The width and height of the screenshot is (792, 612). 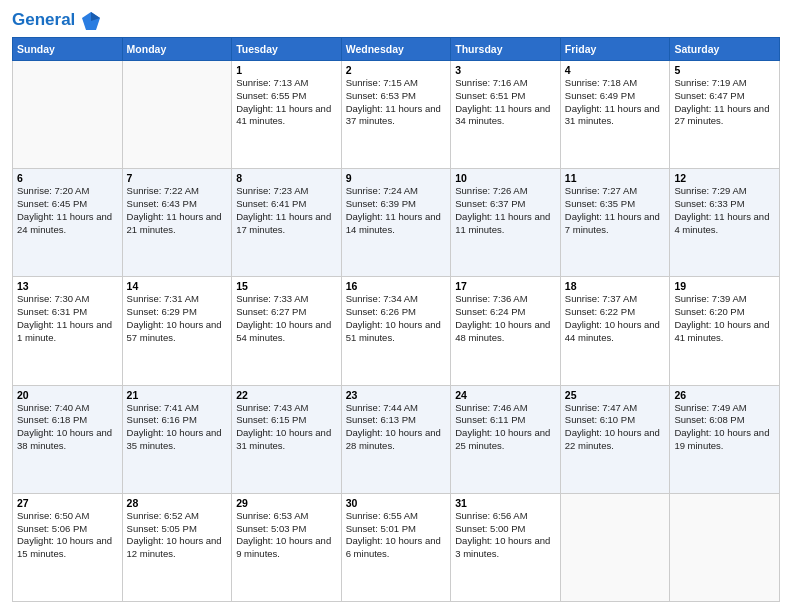 What do you see at coordinates (396, 440) in the screenshot?
I see `day-info-text: Daylight: 10 hours and 28 minutes.` at bounding box center [396, 440].